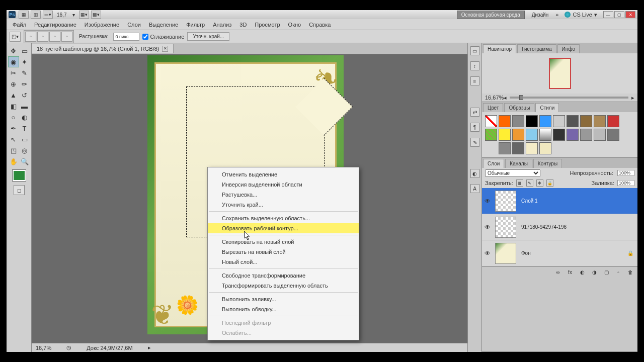  I want to click on eraser-tool: ◧, so click(14, 106).